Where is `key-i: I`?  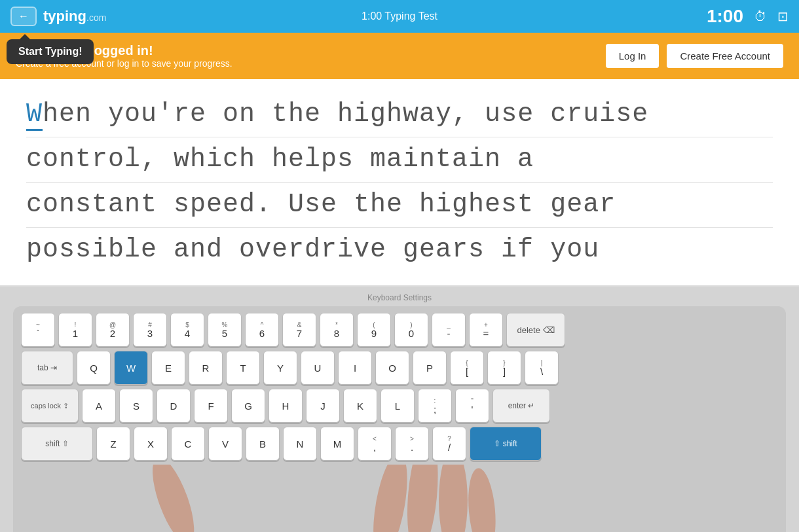
key-i: I is located at coordinates (355, 368).